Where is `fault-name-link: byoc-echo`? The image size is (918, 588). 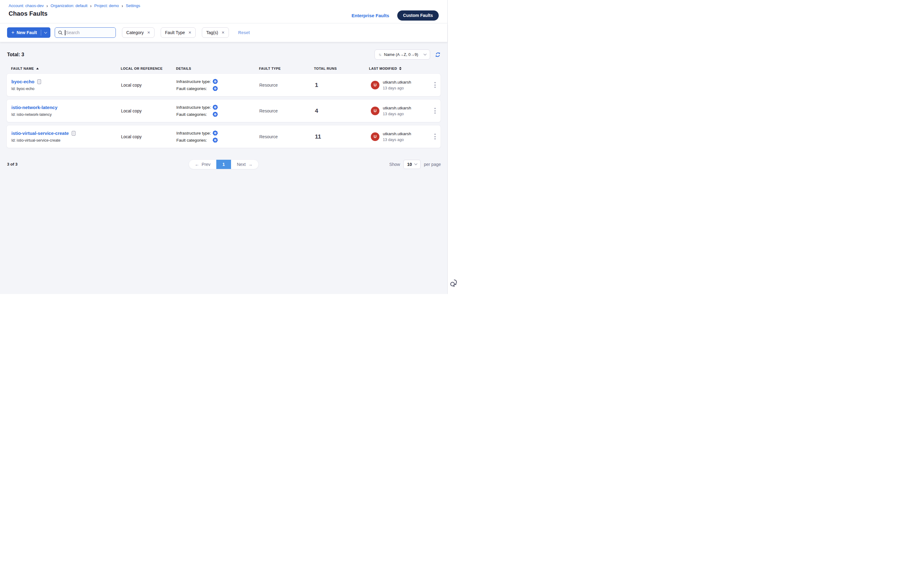
fault-name-link: byoc-echo is located at coordinates (23, 82).